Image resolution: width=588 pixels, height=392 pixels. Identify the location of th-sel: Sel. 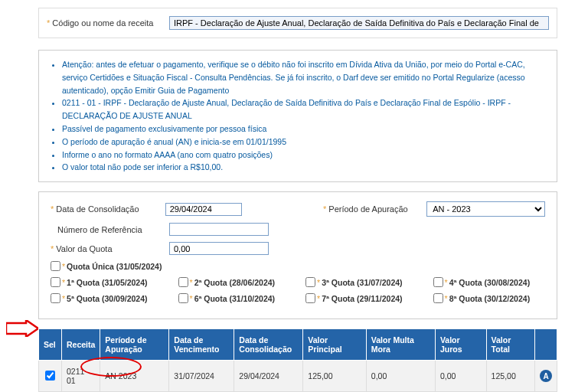
(51, 345).